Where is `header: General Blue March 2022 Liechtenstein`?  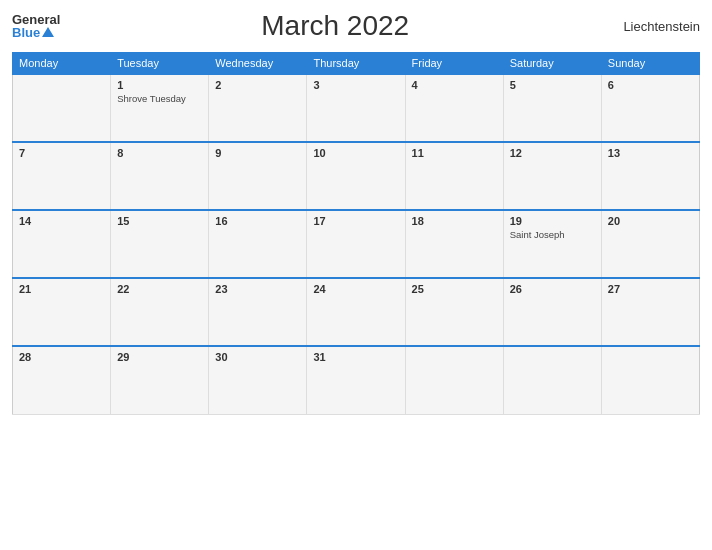 header: General Blue March 2022 Liechtenstein is located at coordinates (356, 26).